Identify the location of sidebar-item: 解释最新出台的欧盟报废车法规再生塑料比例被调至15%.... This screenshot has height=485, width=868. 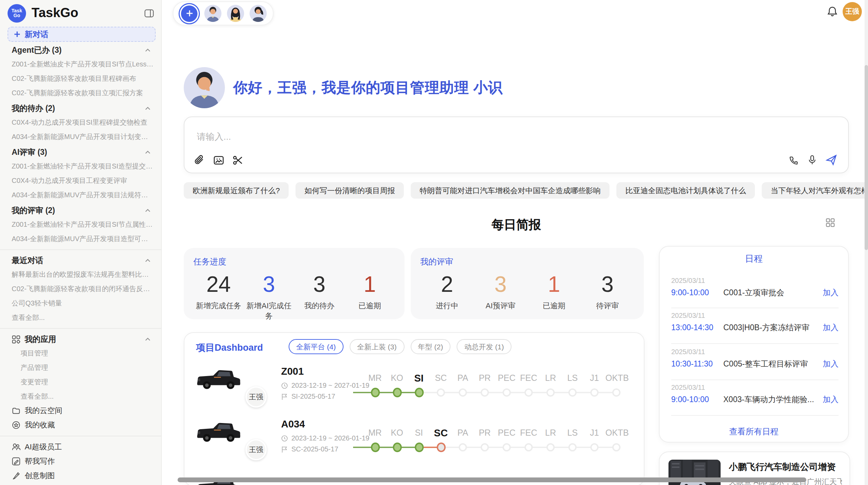
(83, 274).